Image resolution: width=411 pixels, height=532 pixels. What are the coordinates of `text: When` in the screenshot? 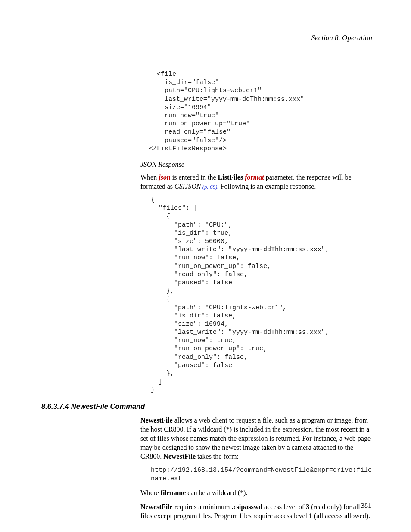 It's located at (149, 177).